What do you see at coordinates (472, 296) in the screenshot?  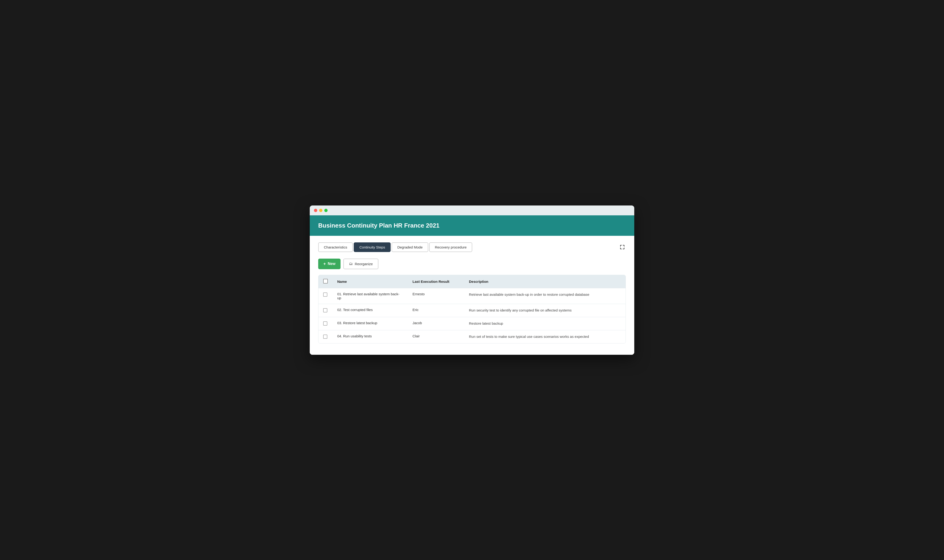 I see `table-row: 01. Retrieve last available system back-…` at bounding box center [472, 296].